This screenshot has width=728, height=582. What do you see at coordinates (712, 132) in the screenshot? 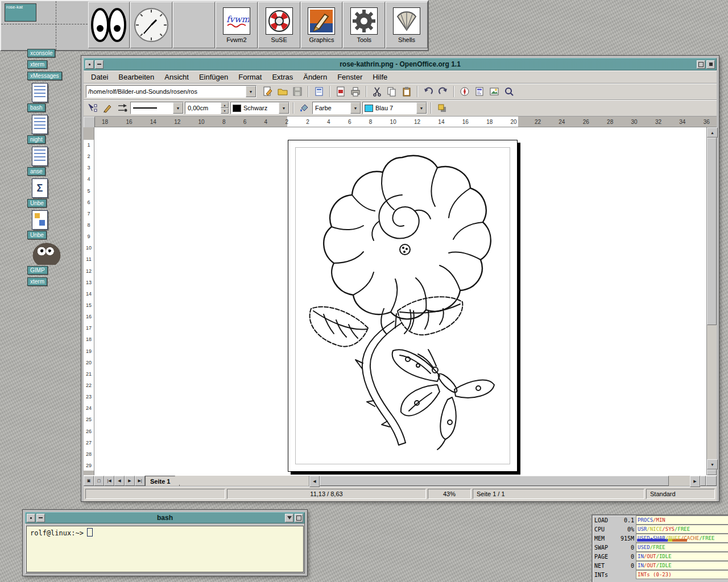
I see `scroll-up-icon: ▲` at bounding box center [712, 132].